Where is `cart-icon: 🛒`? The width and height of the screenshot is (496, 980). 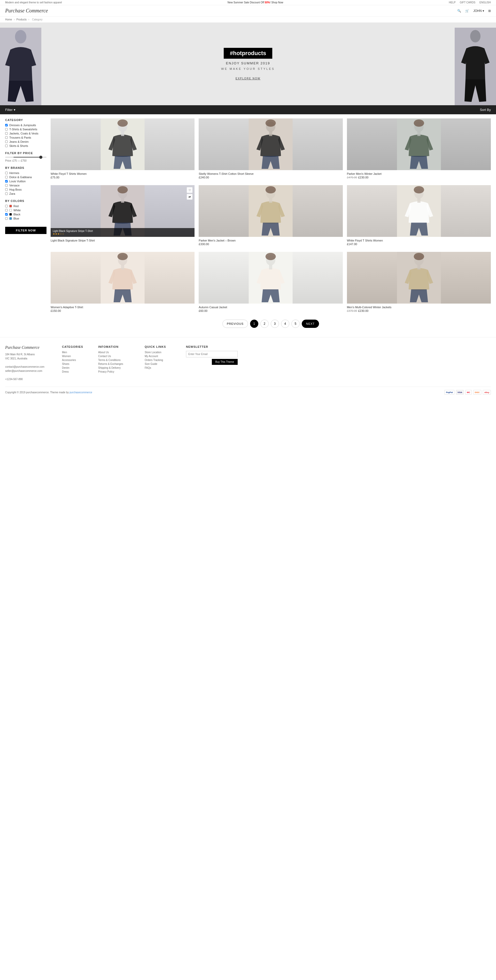 cart-icon: 🛒 is located at coordinates (467, 11).